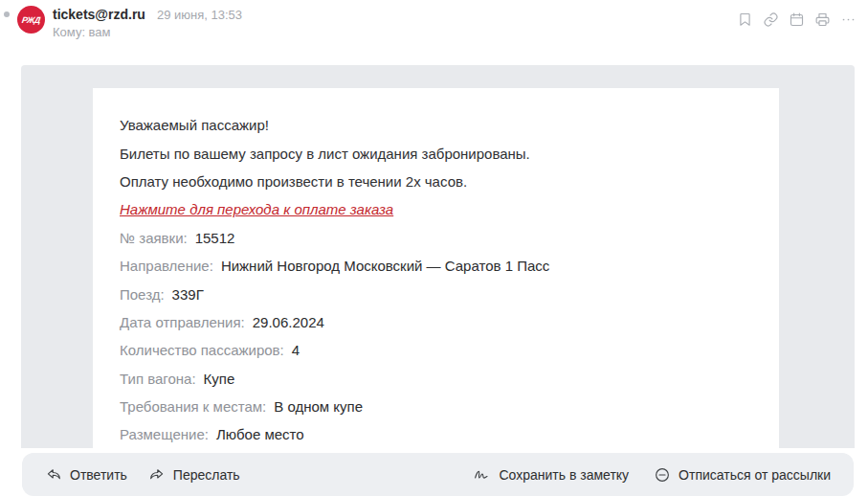 This screenshot has width=868, height=496. Describe the element at coordinates (7, 14) in the screenshot. I see `unread-indicator` at that location.